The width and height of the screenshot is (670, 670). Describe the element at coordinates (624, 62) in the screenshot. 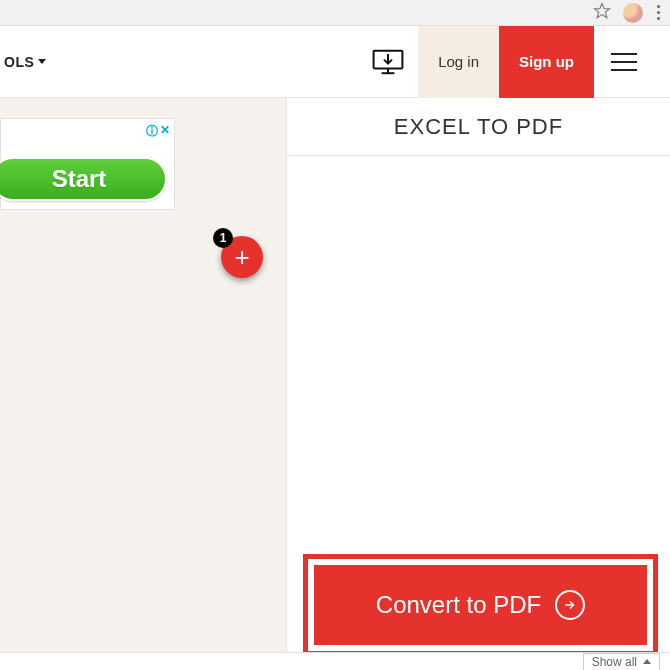

I see `hamburger-menu-icon` at that location.